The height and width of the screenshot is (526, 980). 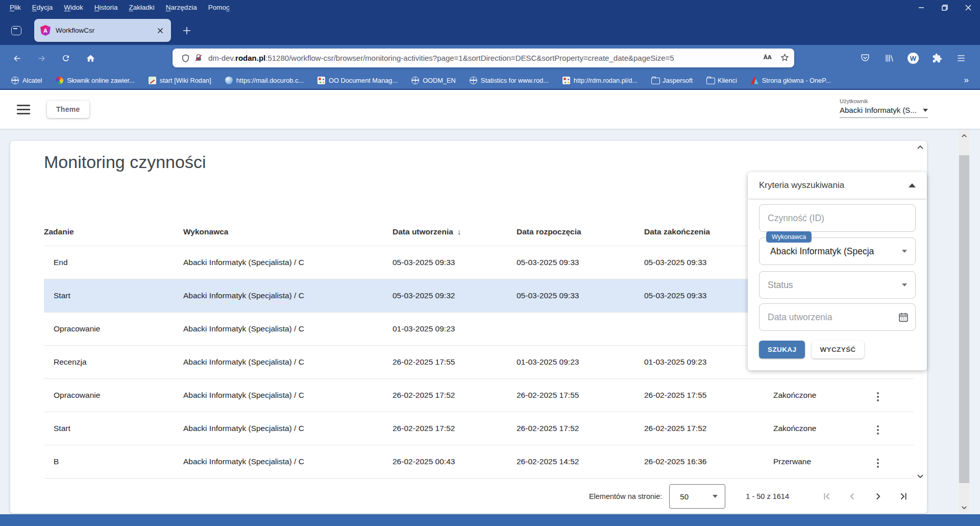 What do you see at coordinates (968, 8) in the screenshot?
I see `close-icon` at bounding box center [968, 8].